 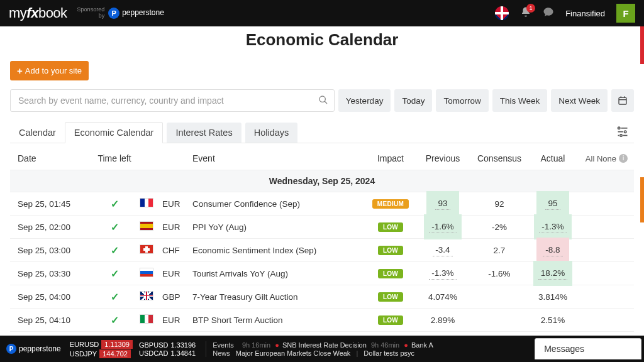 What do you see at coordinates (279, 321) in the screenshot?
I see `cell-event: BTP Short Term Auction` at bounding box center [279, 321].